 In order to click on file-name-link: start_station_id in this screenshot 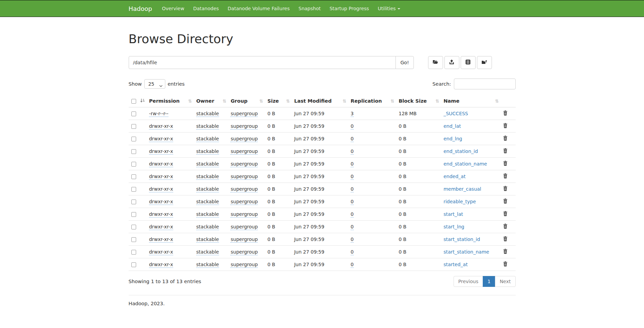, I will do `click(462, 239)`.